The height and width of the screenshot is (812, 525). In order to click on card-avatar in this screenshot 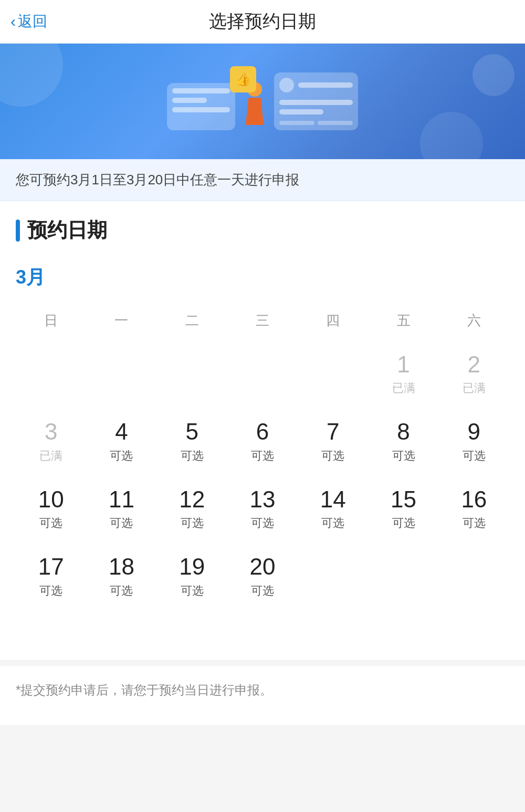, I will do `click(287, 85)`.